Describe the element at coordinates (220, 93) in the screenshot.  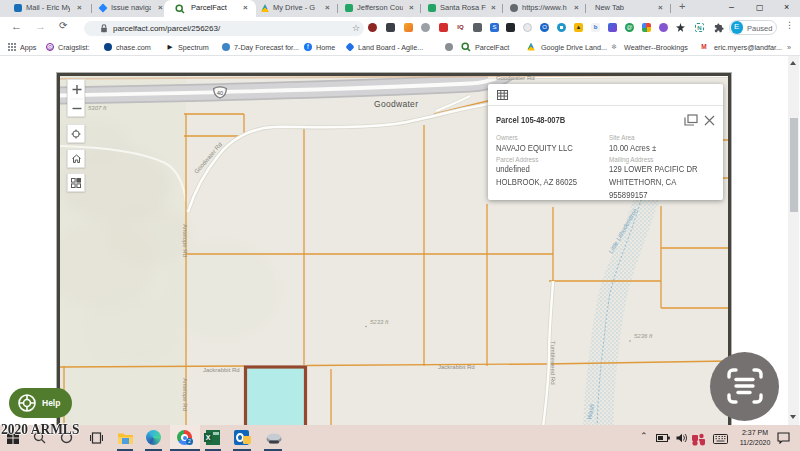
I see `svg-text: 40` at that location.